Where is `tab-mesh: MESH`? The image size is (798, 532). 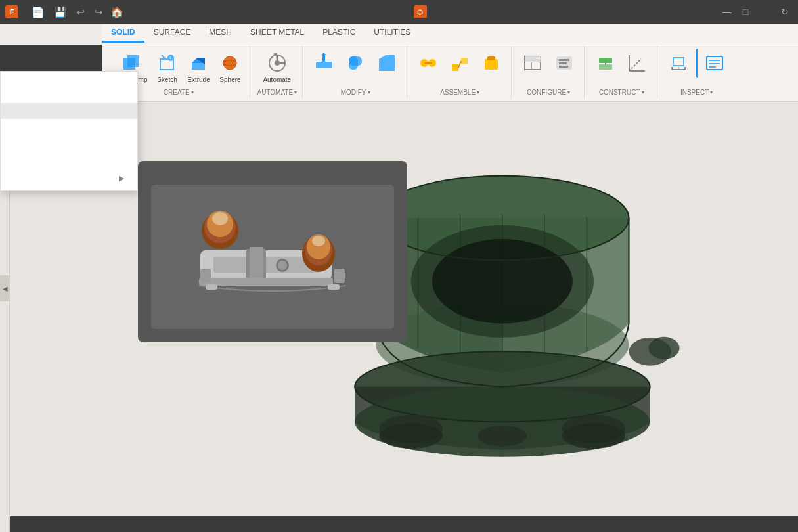 tab-mesh: MESH is located at coordinates (221, 33).